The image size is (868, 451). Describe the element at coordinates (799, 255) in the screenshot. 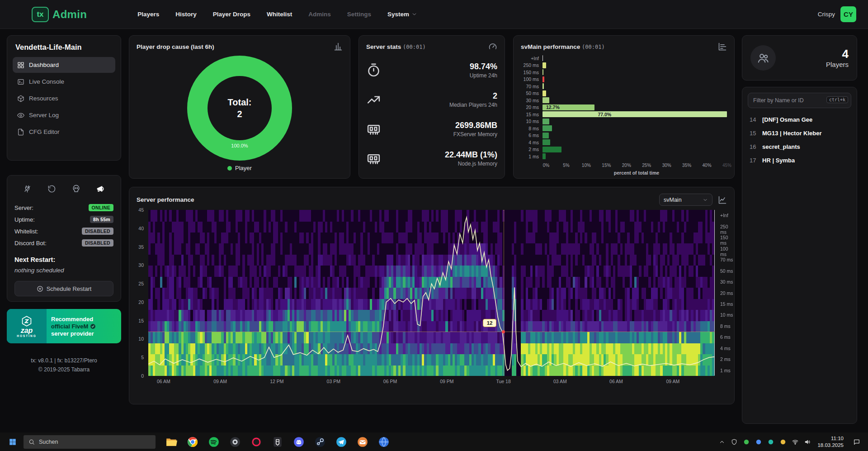

I see `player-list-card: ctrl+k 14[DNF] Osman Gee15MG13 | Hector …` at that location.